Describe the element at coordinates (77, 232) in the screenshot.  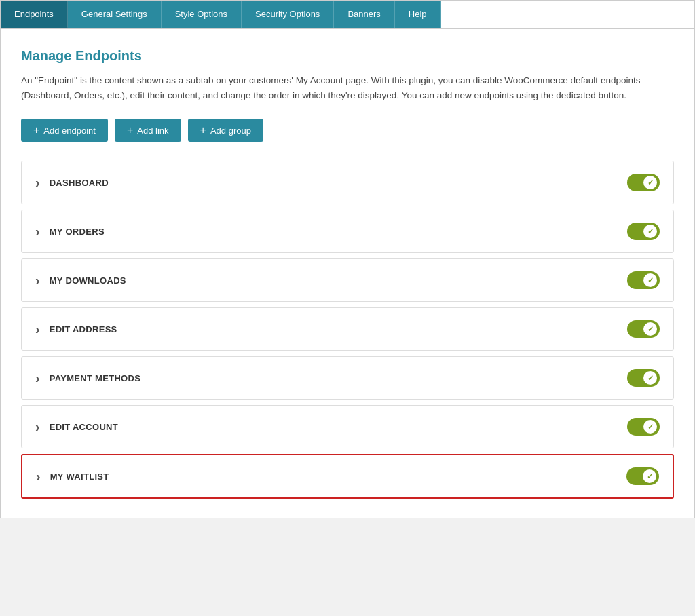
I see `endpoint-label-my-orders: MY ORDERS` at that location.